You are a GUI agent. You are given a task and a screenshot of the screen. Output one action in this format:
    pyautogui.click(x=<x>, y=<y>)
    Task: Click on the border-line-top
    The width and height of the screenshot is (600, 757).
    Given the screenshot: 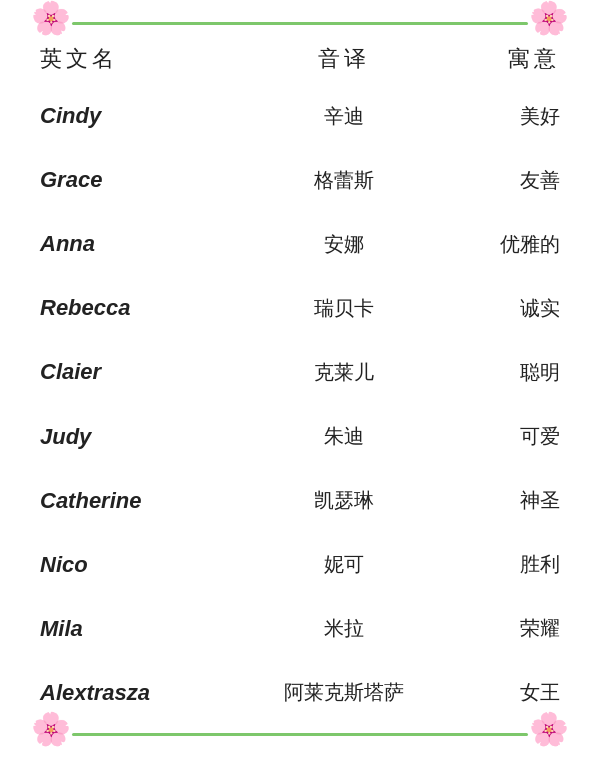 What is the action you would take?
    pyautogui.click(x=300, y=24)
    